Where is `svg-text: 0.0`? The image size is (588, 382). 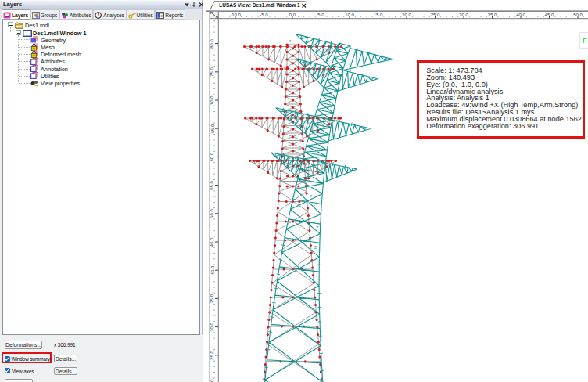 svg-text: 0.0 is located at coordinates (292, 15).